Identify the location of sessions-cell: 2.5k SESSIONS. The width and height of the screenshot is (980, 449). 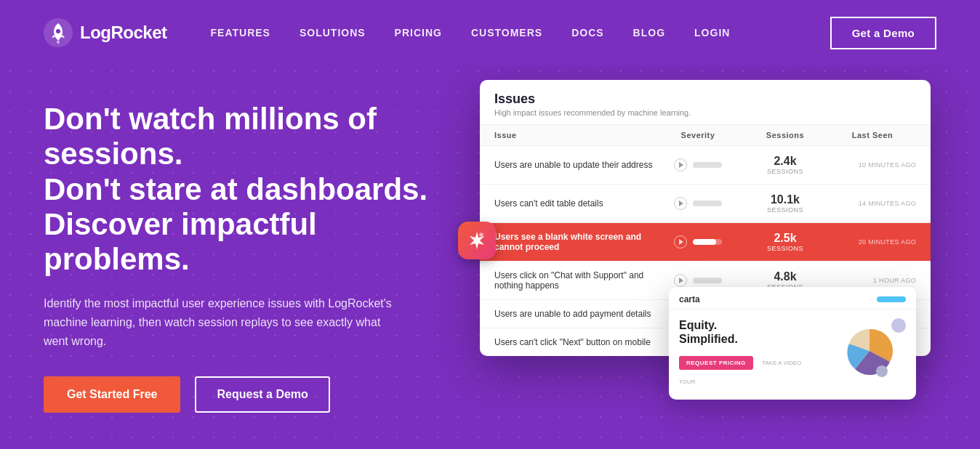
(785, 242).